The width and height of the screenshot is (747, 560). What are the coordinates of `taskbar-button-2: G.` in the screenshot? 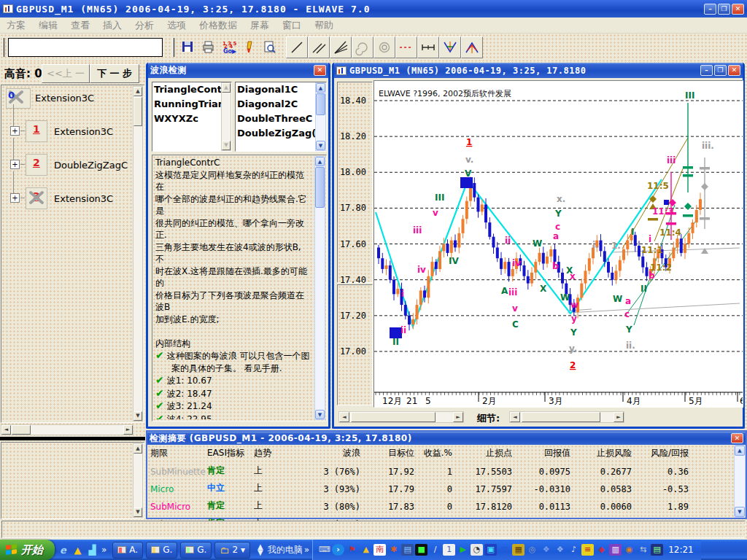 It's located at (196, 550).